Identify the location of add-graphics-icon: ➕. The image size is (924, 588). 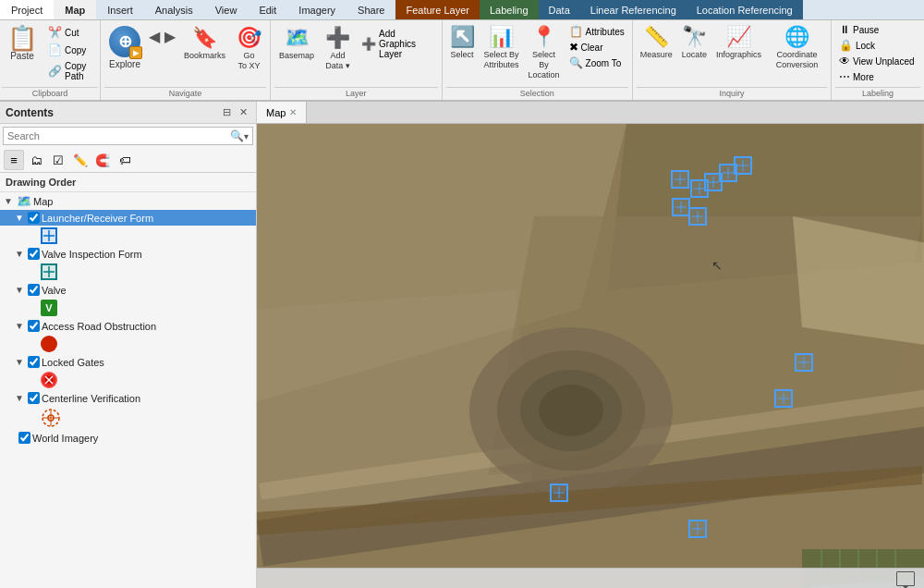
(369, 44).